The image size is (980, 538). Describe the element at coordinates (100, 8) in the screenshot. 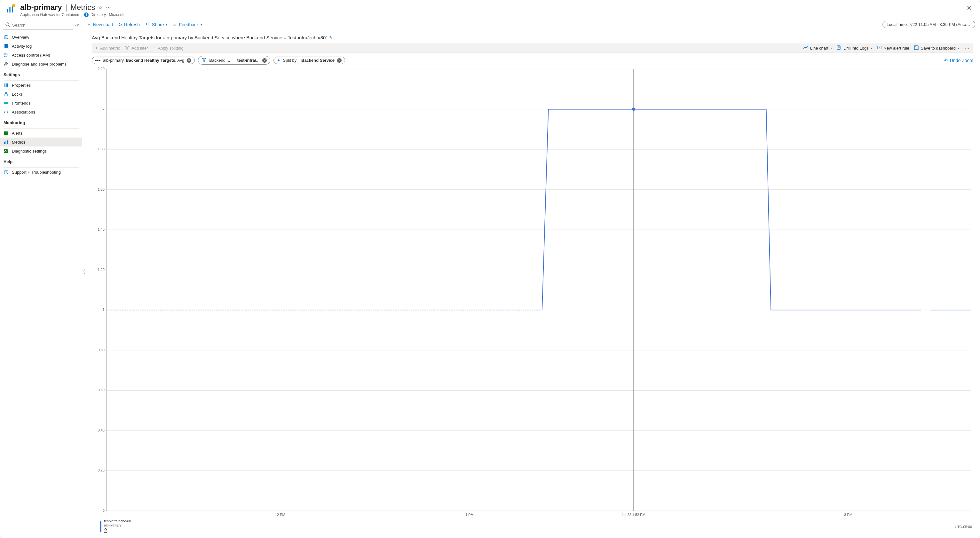

I see `favorite-star-icon: ☆` at that location.